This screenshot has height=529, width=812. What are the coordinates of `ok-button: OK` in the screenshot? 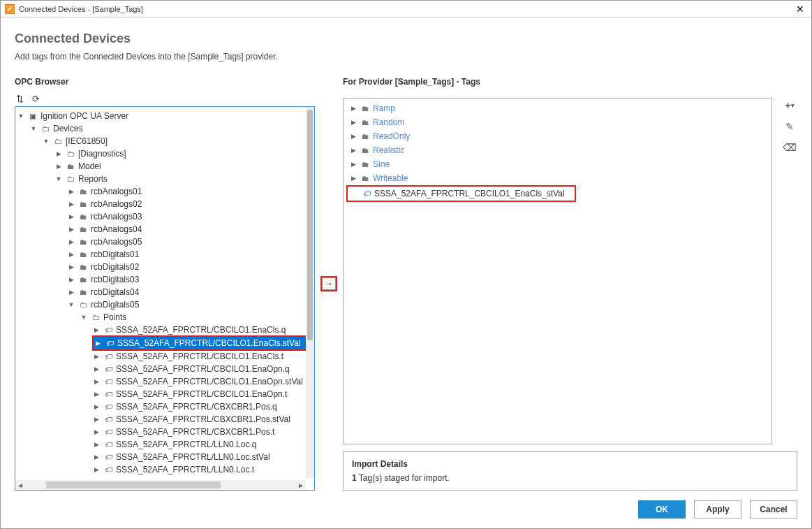 It's located at (662, 509).